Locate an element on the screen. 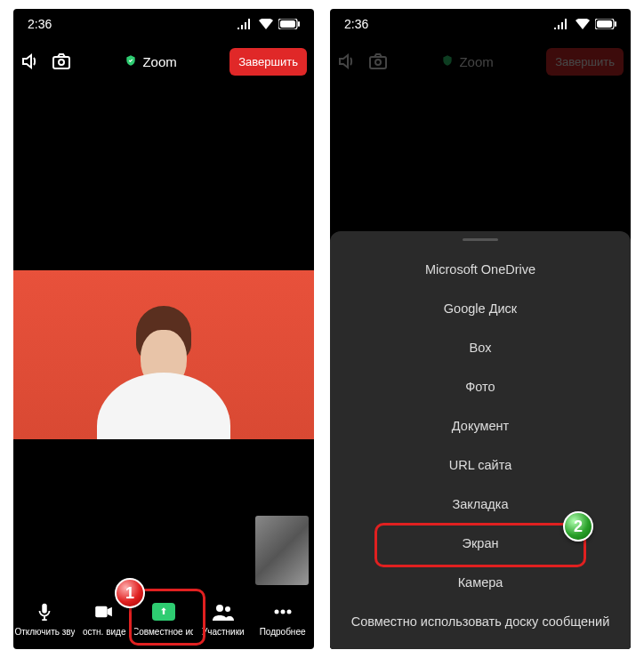 The width and height of the screenshot is (644, 658). share-option-screen: Экран is located at coordinates (480, 543).